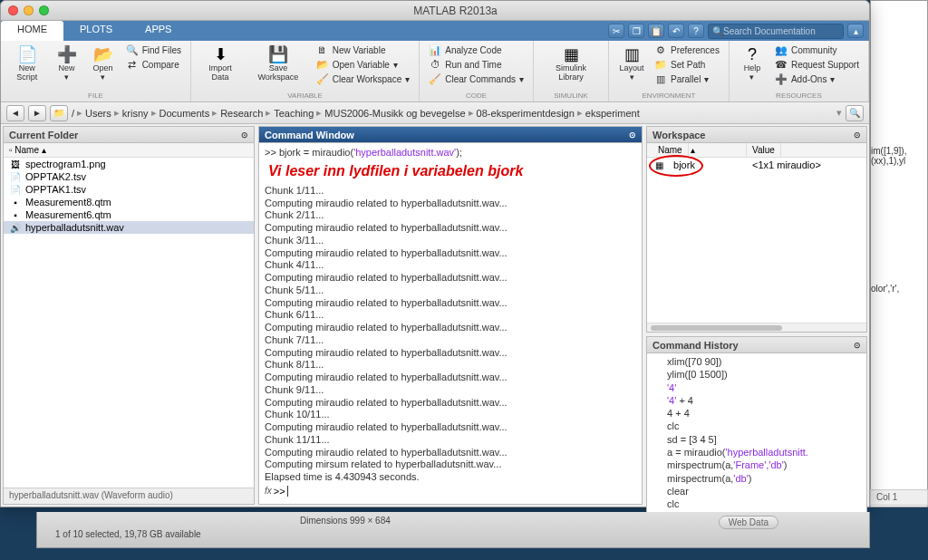 The image size is (928, 560). Describe the element at coordinates (757, 413) in the screenshot. I see `history-item: 4 + 4` at that location.